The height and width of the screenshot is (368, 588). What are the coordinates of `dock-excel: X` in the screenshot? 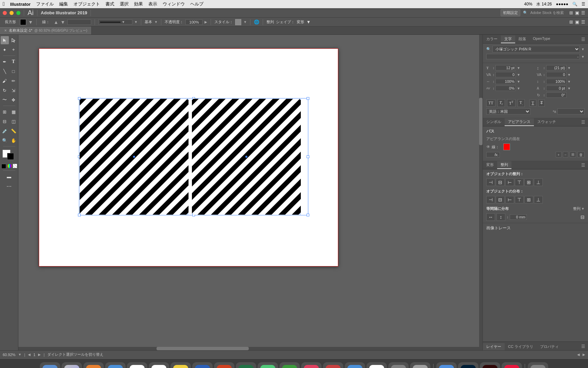 It's located at (246, 365).